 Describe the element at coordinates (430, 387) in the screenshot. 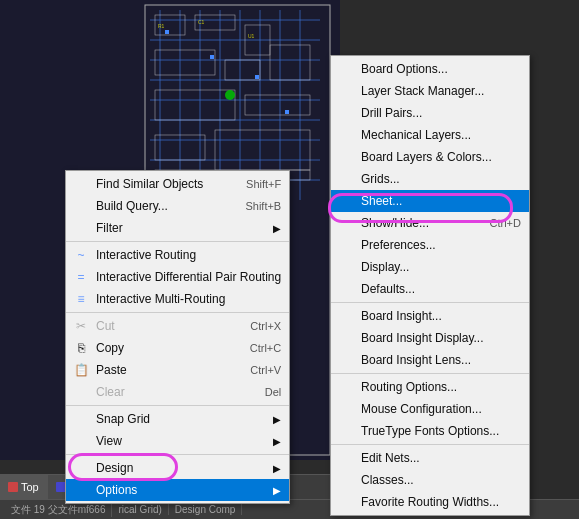

I see `menu-routing-options: Routing Options...` at that location.